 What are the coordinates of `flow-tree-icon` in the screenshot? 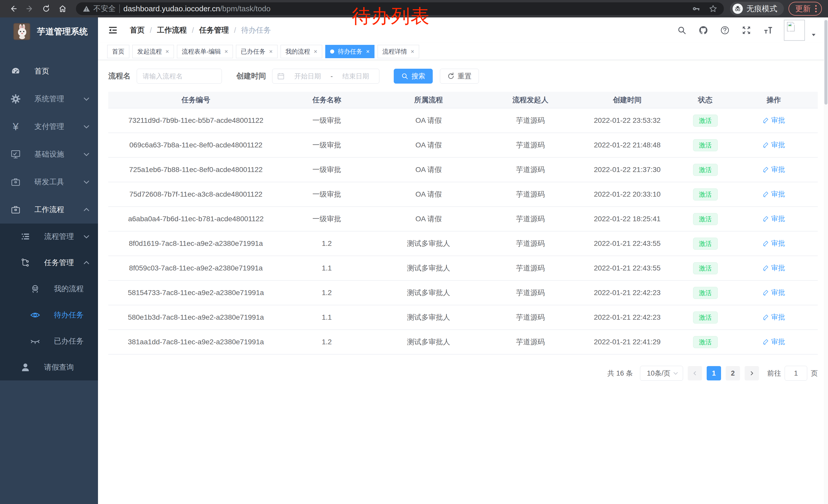 It's located at (26, 263).